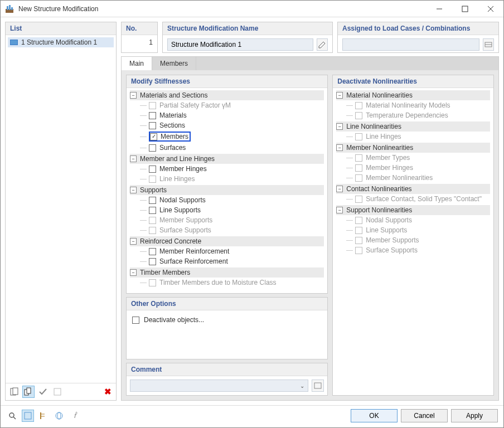  I want to click on tree-item: Nodal Supports, so click(232, 200).